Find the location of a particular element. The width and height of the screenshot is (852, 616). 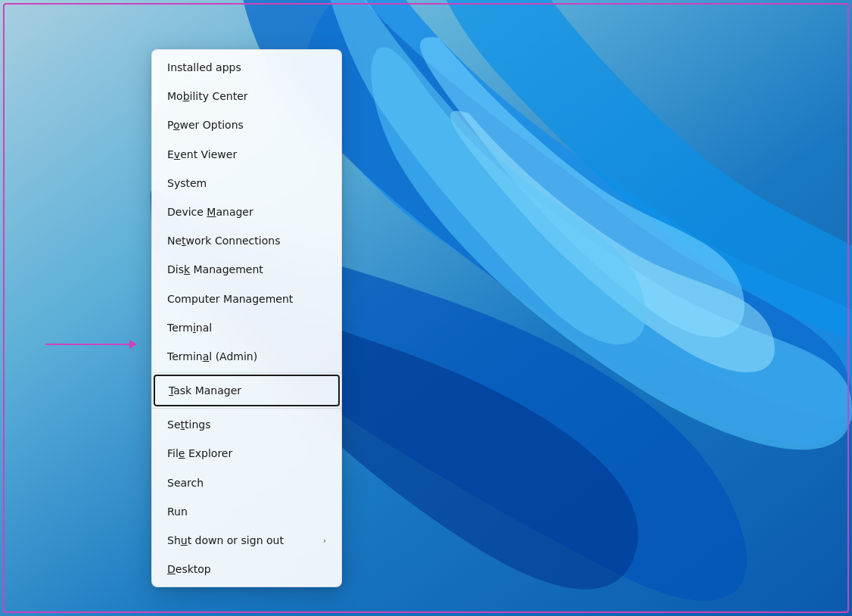

submenu-chevron-shutdown-signout: › is located at coordinates (325, 540).